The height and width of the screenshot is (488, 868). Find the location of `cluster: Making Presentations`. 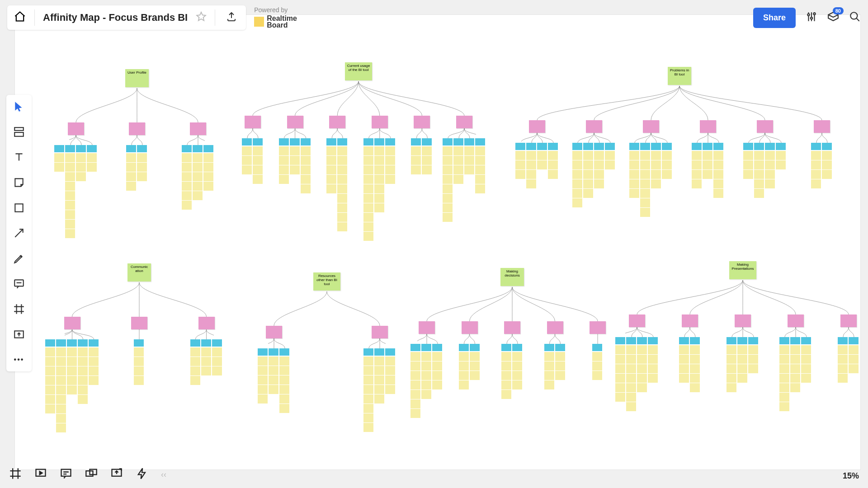

cluster: Making Presentations is located at coordinates (743, 340).